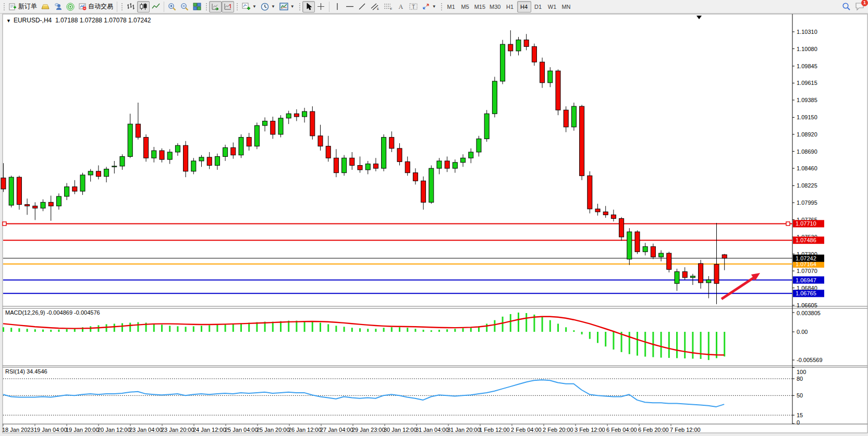  Describe the element at coordinates (401, 6) in the screenshot. I see `text-icon: A` at that location.